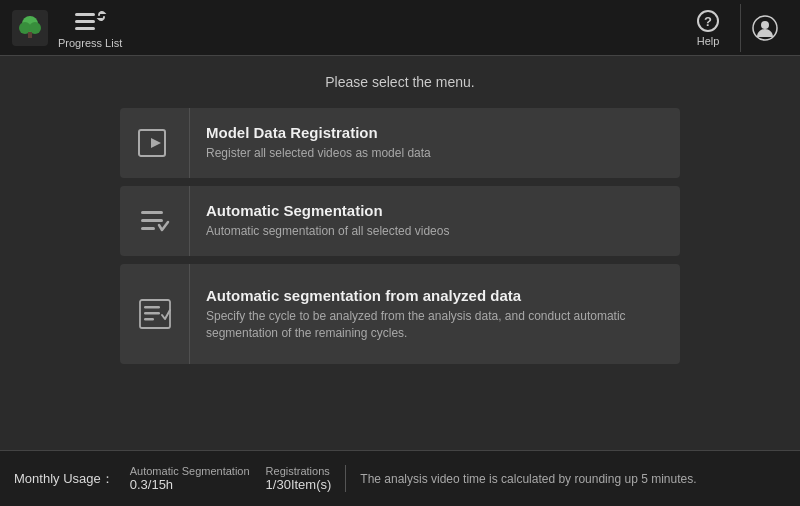 The image size is (800, 506). Describe the element at coordinates (400, 28) in the screenshot. I see `header: Progress List ? Help` at that location.